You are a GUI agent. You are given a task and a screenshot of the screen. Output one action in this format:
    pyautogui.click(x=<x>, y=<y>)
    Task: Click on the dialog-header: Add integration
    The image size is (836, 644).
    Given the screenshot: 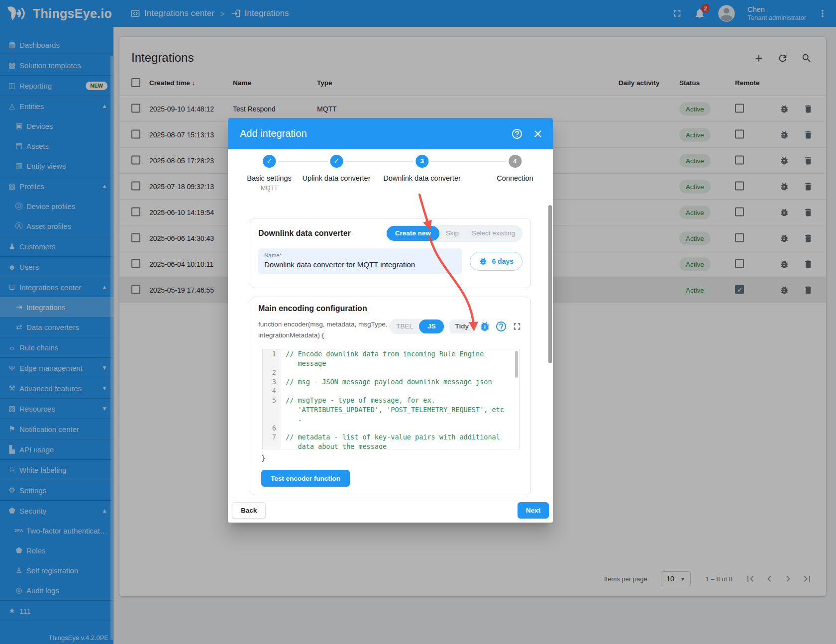 What is the action you would take?
    pyautogui.click(x=390, y=133)
    